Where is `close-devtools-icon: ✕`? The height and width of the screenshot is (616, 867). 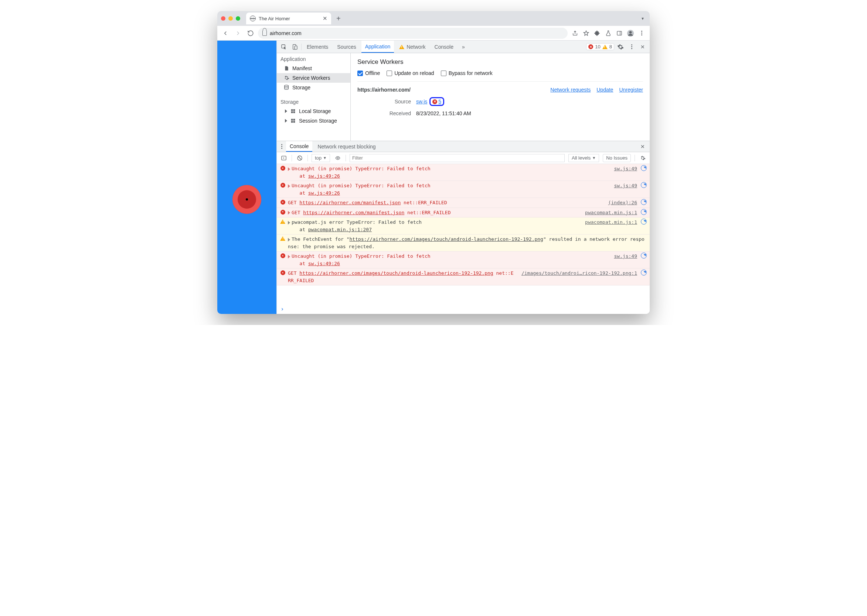
close-devtools-icon: ✕ is located at coordinates (643, 47).